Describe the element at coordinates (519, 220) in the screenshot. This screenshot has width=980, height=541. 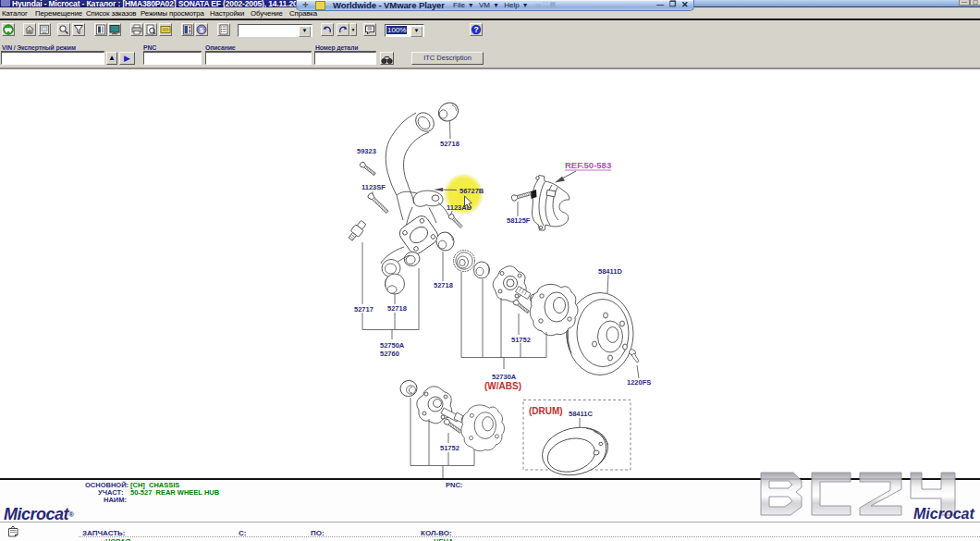
I see `svg-text: 58125F` at that location.